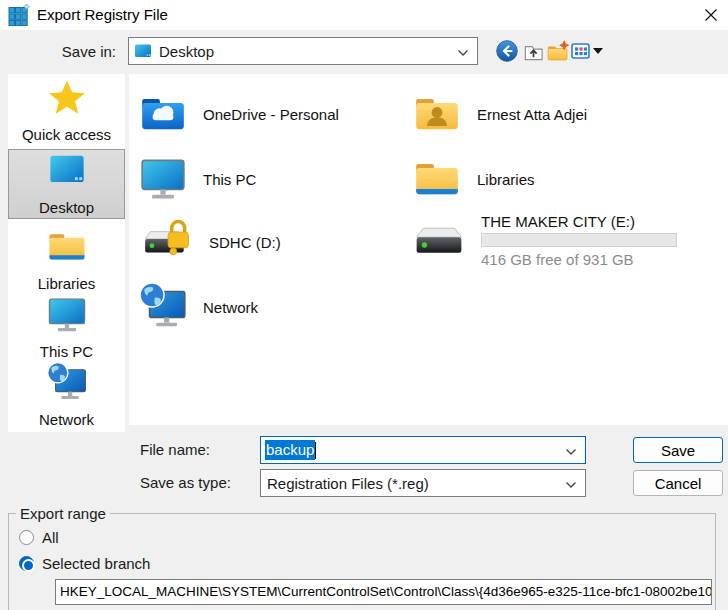 This screenshot has height=610, width=728. What do you see at coordinates (474, 180) in the screenshot?
I see `file-item-libraries: Libraries` at bounding box center [474, 180].